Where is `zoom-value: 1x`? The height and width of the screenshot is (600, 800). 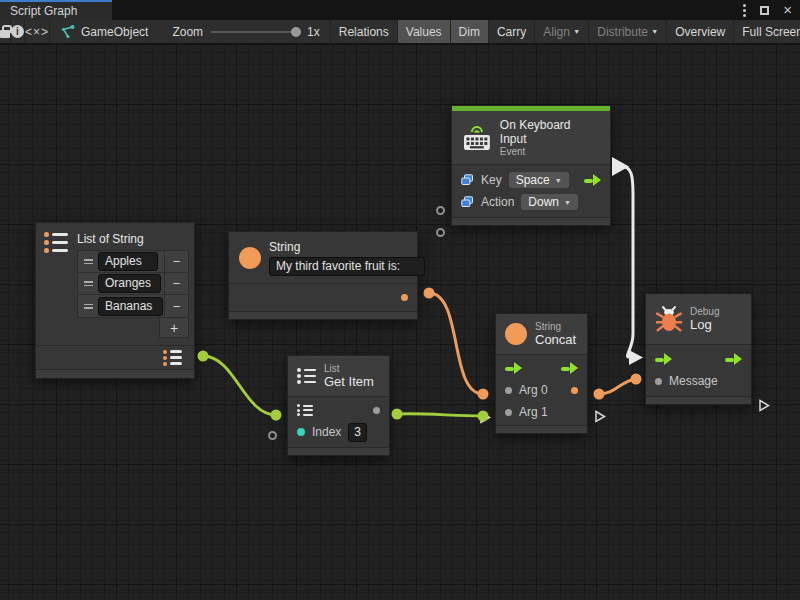
zoom-value: 1x is located at coordinates (314, 32).